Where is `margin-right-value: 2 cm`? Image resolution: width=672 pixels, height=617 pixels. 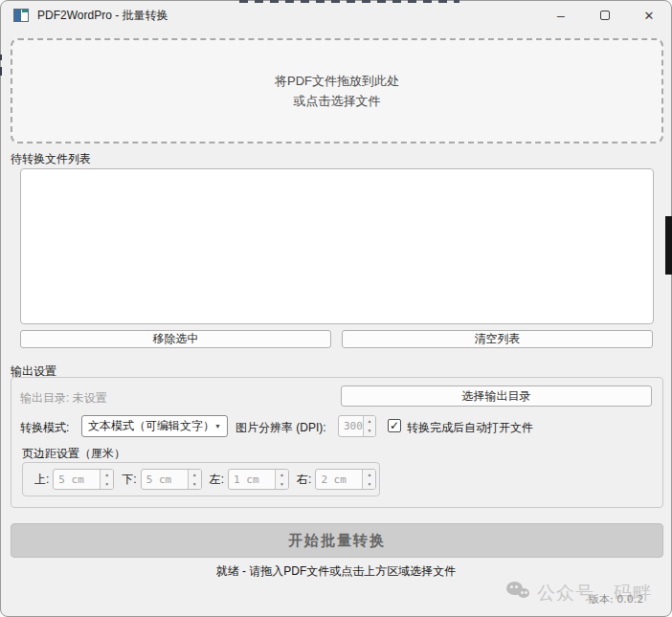
margin-right-value: 2 cm is located at coordinates (339, 479).